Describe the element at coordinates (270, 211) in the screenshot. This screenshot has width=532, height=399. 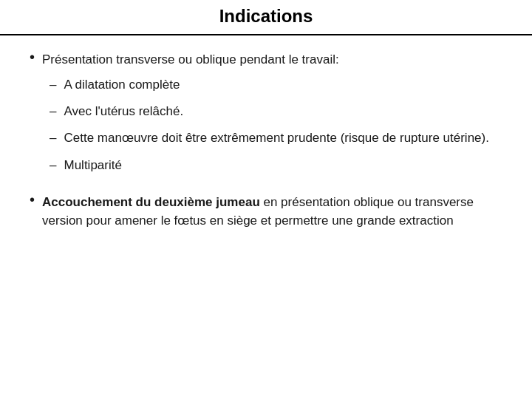
I see `list-item: • Accouchement du deuxième jumeau en pré…` at that location.